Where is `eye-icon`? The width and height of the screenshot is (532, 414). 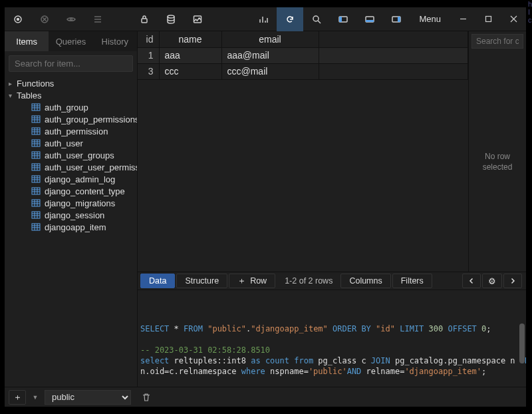
eye-icon is located at coordinates (71, 19).